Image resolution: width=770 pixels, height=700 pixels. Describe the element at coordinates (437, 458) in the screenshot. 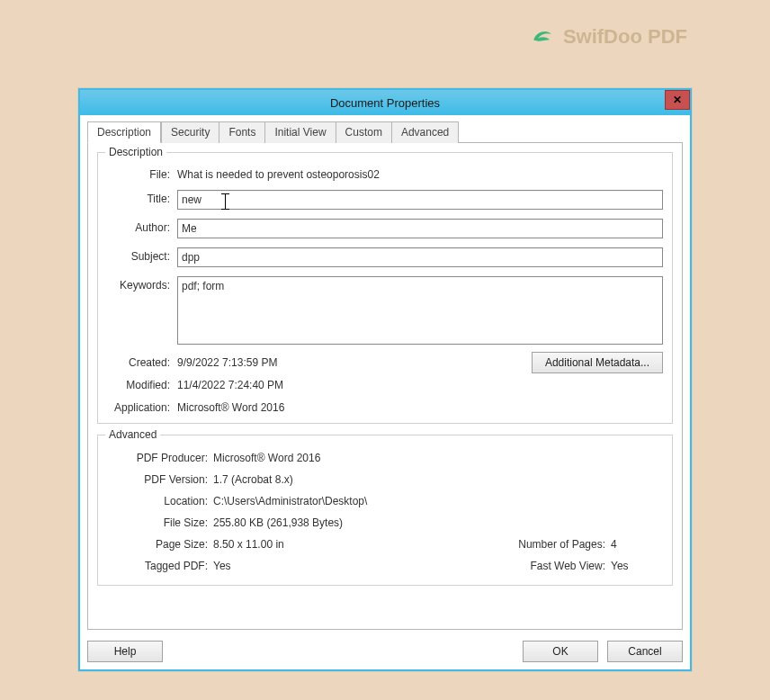

I see `pdf-producer-value: Microsoft® Word 2016` at that location.